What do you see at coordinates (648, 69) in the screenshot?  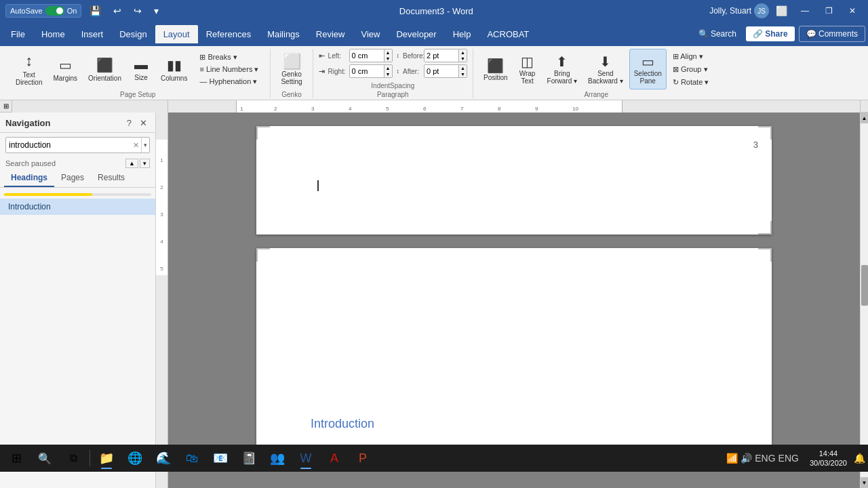 I see `selection-pane-button: ▭ SelectionPane` at bounding box center [648, 69].